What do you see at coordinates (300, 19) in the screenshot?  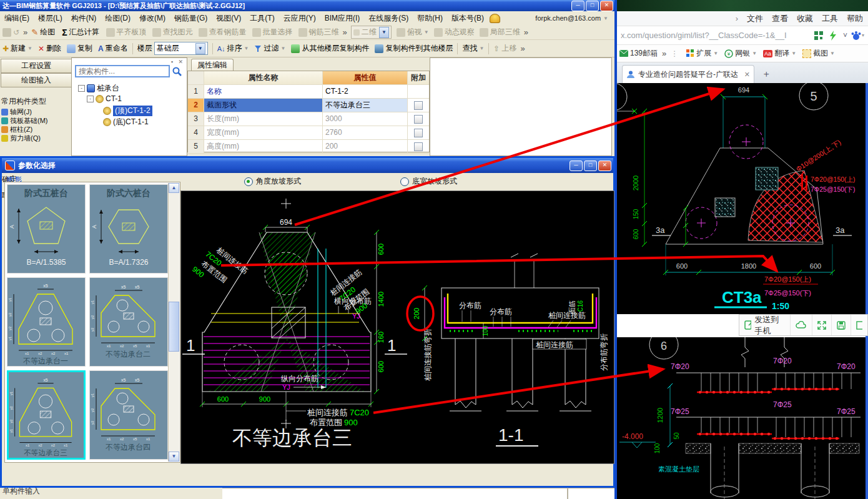 I see `menu-cloud: 云应用(Y)` at bounding box center [300, 19].